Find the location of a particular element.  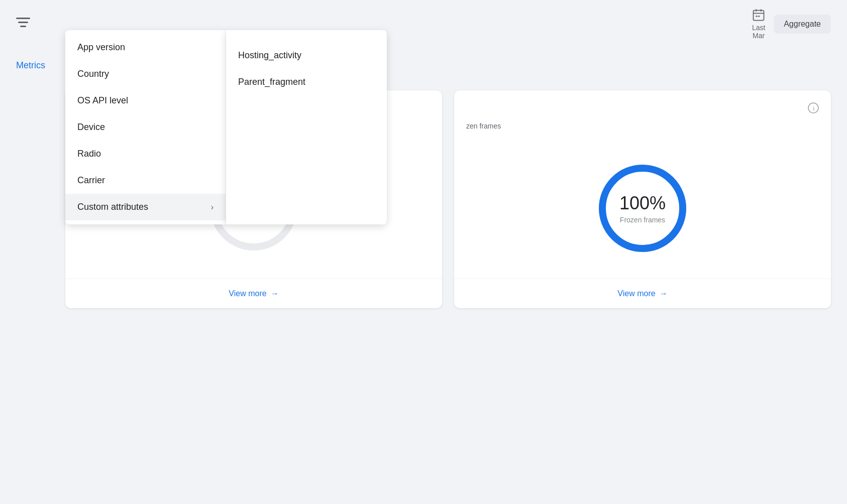

menu-item-radio: Radio is located at coordinates (146, 154).